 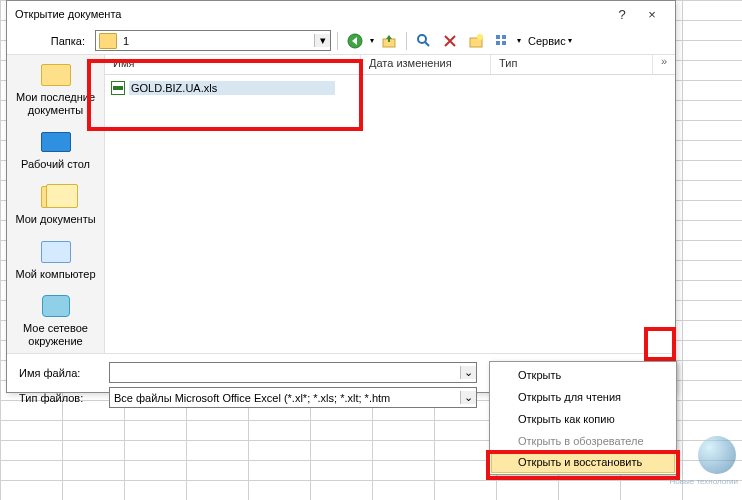 I want to click on menu-open: Открыть, so click(x=583, y=375).